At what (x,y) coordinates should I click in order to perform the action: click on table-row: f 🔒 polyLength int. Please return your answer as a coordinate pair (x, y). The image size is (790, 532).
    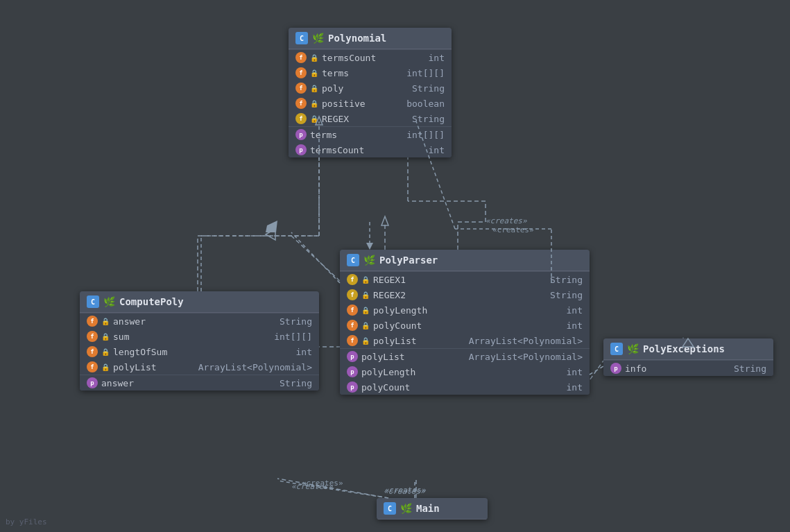
    Looking at the image, I should click on (465, 310).